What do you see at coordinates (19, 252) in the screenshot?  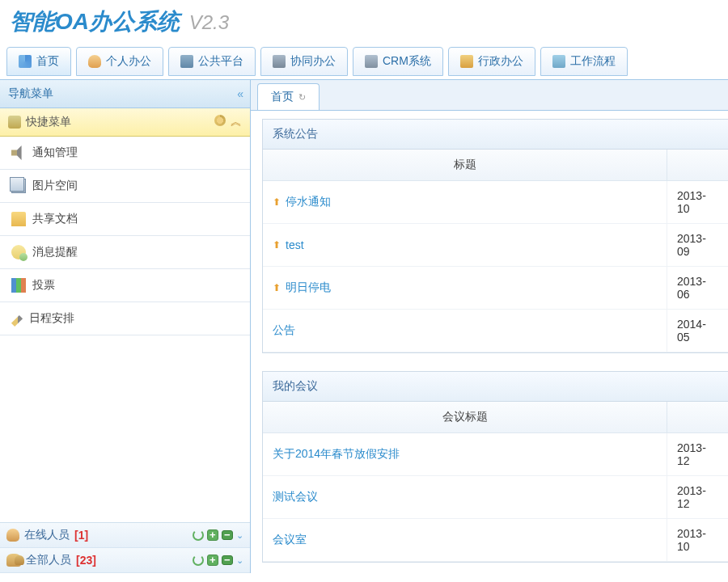 I see `chat-icon` at bounding box center [19, 252].